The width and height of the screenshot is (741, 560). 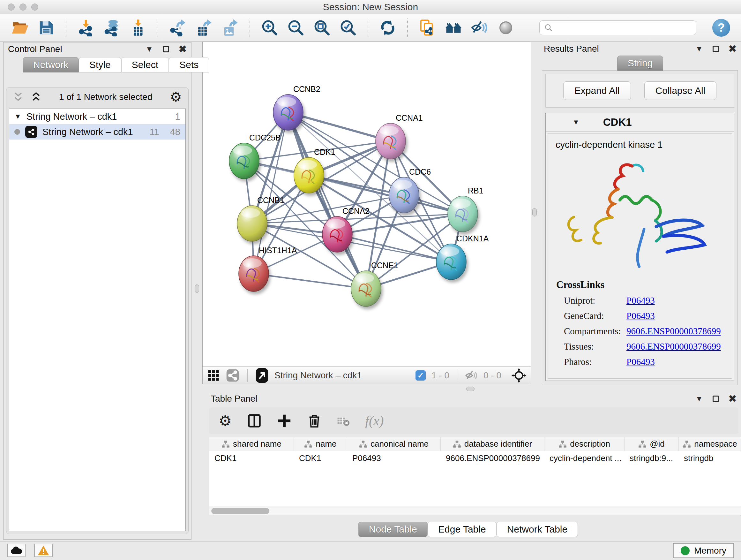 What do you see at coordinates (710, 444) in the screenshot?
I see `column-header-6: namespace` at bounding box center [710, 444].